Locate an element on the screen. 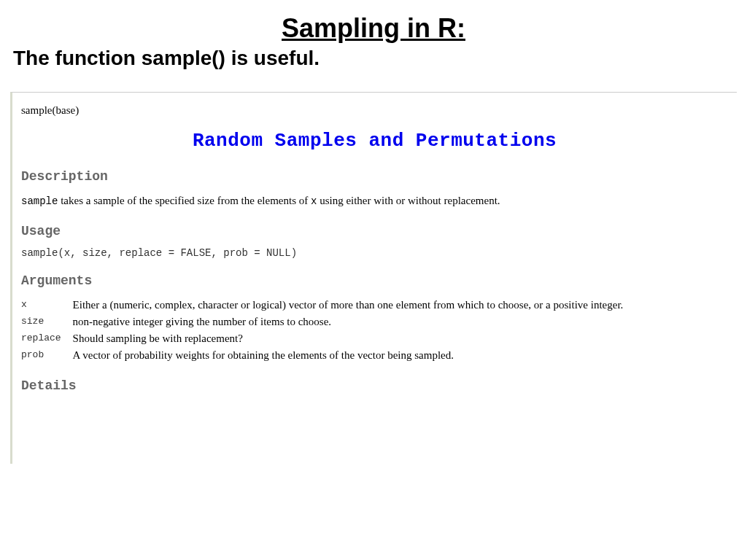 Image resolution: width=747 pixels, height=560 pixels. slide-subtitle: The function sample() is useful. is located at coordinates (374, 57).